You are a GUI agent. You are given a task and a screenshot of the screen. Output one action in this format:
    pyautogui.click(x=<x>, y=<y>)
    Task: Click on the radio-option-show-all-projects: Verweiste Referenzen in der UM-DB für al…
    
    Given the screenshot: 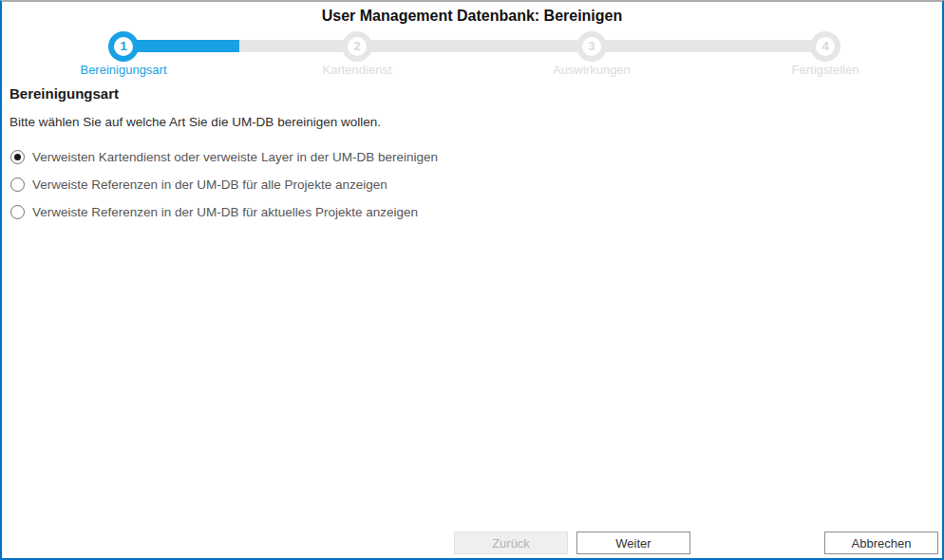 What is the action you would take?
    pyautogui.click(x=224, y=184)
    